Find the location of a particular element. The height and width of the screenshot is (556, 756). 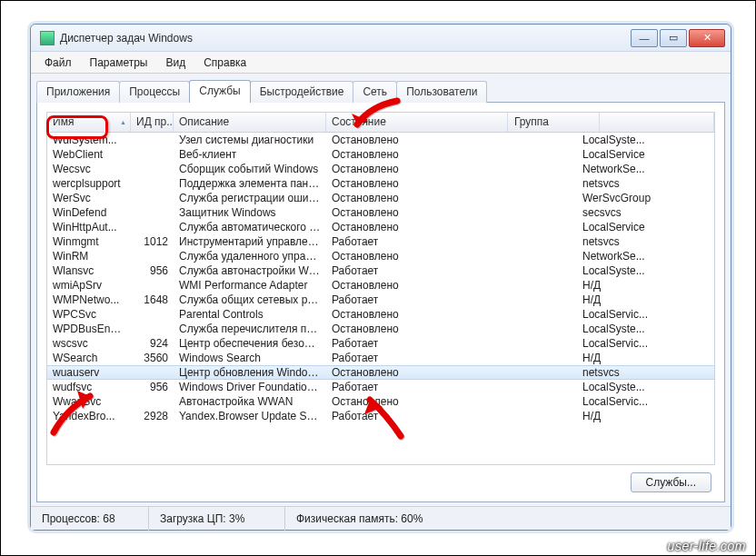

cell-group: NetworkSe... is located at coordinates (622, 256).